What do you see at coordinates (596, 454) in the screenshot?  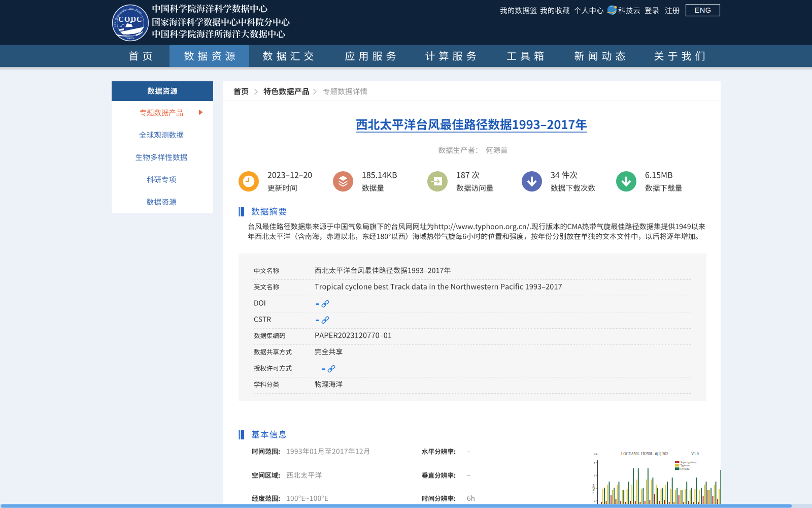 I see `svg-text: 24` at bounding box center [596, 454].